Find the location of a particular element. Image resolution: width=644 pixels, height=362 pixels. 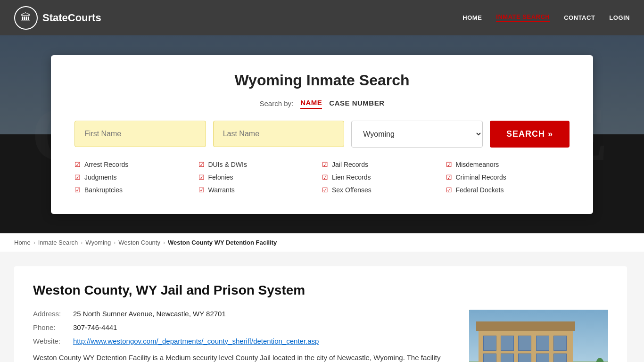

search-by-row: Search by: NAME CASE NUMBER is located at coordinates (322, 104).